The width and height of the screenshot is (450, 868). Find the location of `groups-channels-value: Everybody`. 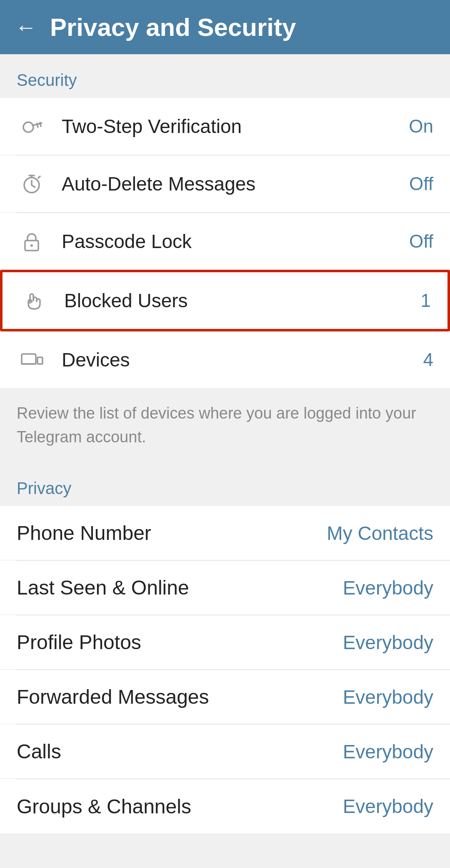

groups-channels-value: Everybody is located at coordinates (388, 806).